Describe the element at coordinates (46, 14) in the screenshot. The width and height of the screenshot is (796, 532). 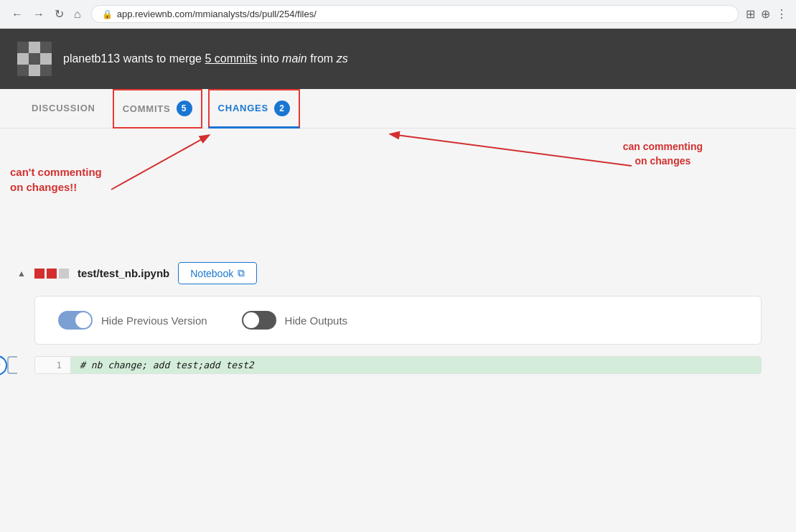
I see `nav-buttons: ← → ↻ ⌂` at that location.